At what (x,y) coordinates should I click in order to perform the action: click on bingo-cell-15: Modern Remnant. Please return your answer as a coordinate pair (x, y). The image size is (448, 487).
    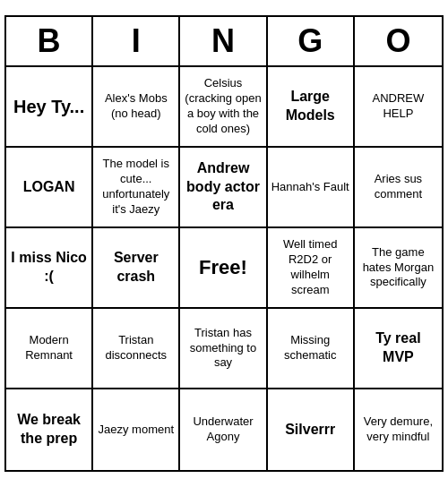
    Looking at the image, I should click on (50, 349).